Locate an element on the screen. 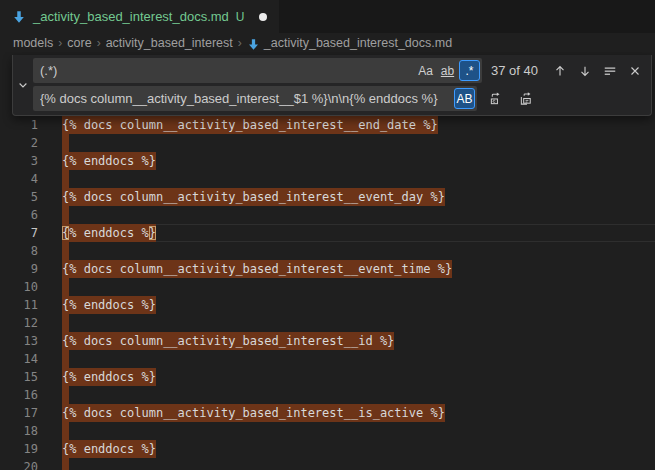 Image resolution: width=655 pixels, height=470 pixels. next-match-button is located at coordinates (585, 71).